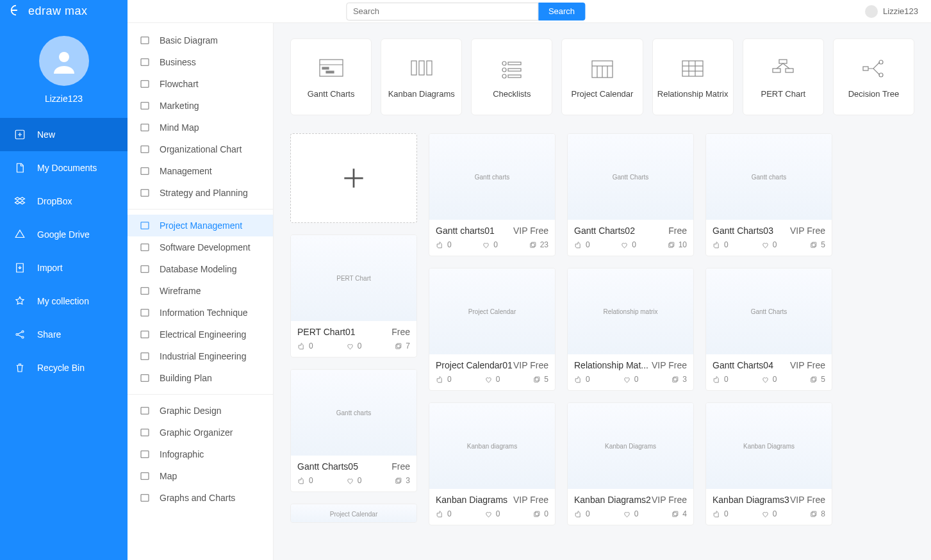 The height and width of the screenshot is (560, 931). I want to click on template-card: Gantt ChartsGantt Charts02Free0010, so click(630, 195).